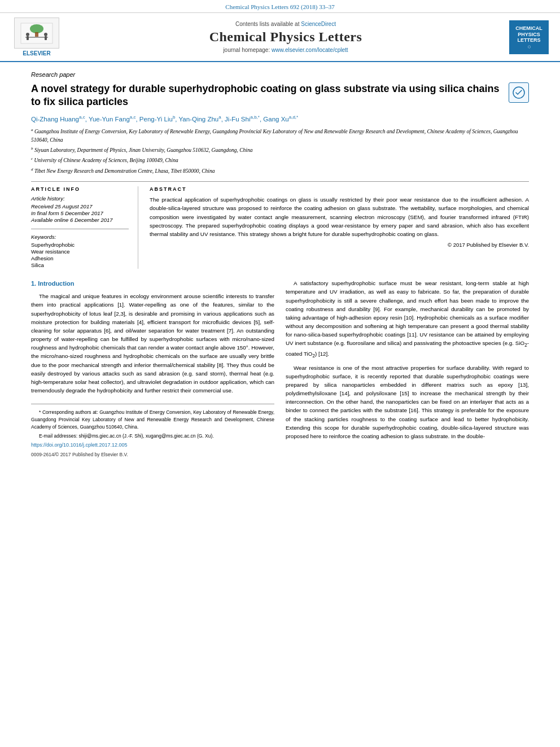  What do you see at coordinates (530, 46) in the screenshot?
I see `cpl-logo-subtitle: ⬡` at bounding box center [530, 46].